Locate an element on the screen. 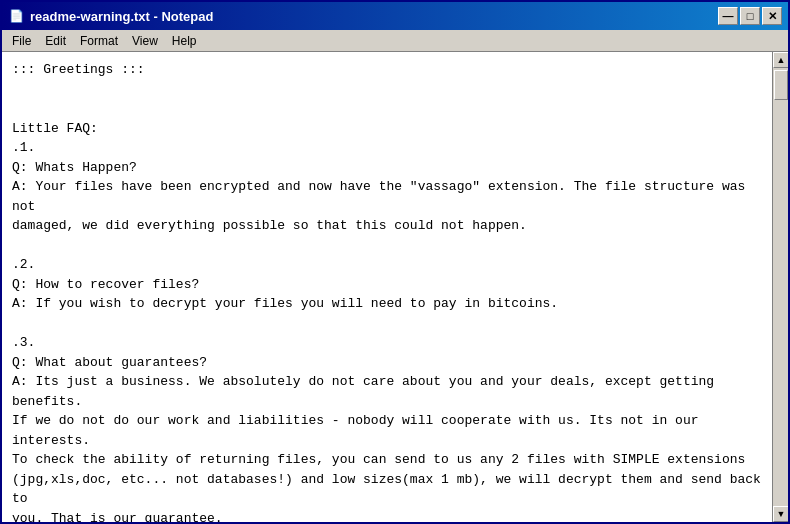 Image resolution: width=790 pixels, height=524 pixels. menu-bar: File Edit Format View Help is located at coordinates (395, 41).